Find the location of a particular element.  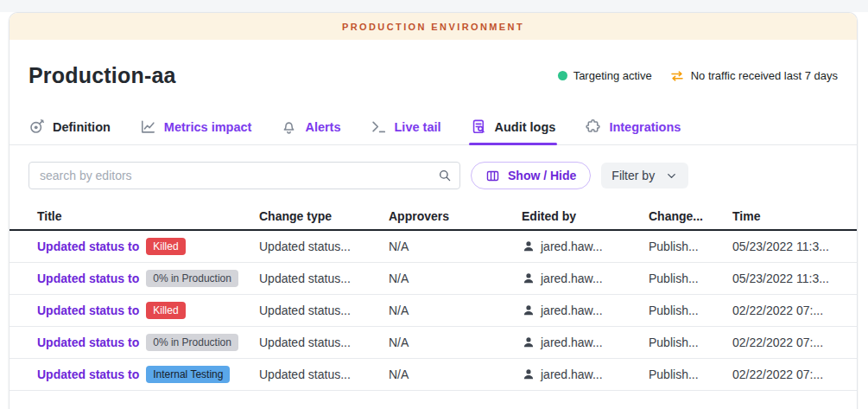

tab-definition: Definition is located at coordinates (69, 126).